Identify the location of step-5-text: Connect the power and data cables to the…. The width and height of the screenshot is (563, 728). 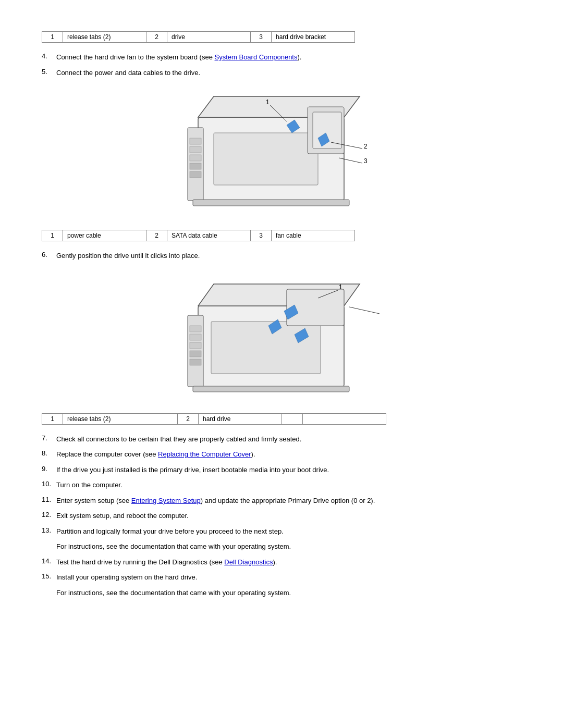
(128, 73).